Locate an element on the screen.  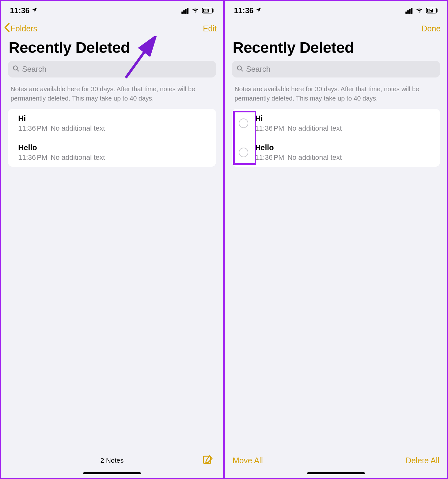
done-button: Done is located at coordinates (431, 29).